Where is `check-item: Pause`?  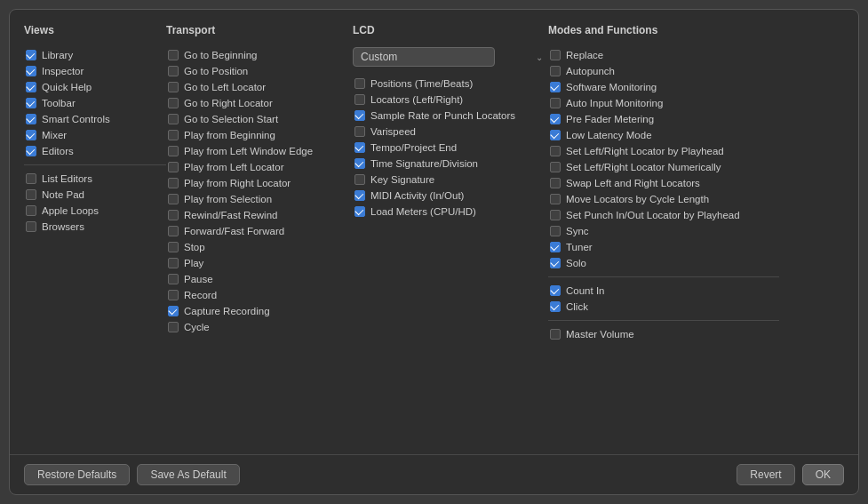 check-item: Pause is located at coordinates (259, 279).